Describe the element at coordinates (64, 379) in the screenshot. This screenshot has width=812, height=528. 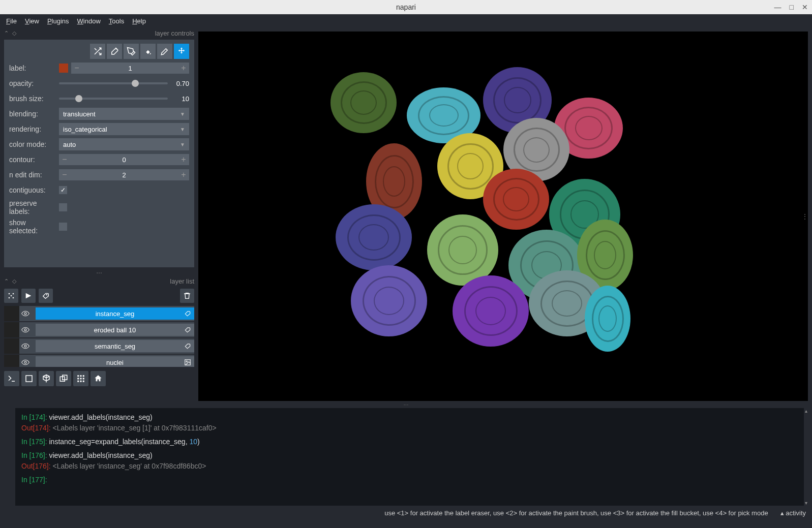
I see `roll-dims-button` at that location.